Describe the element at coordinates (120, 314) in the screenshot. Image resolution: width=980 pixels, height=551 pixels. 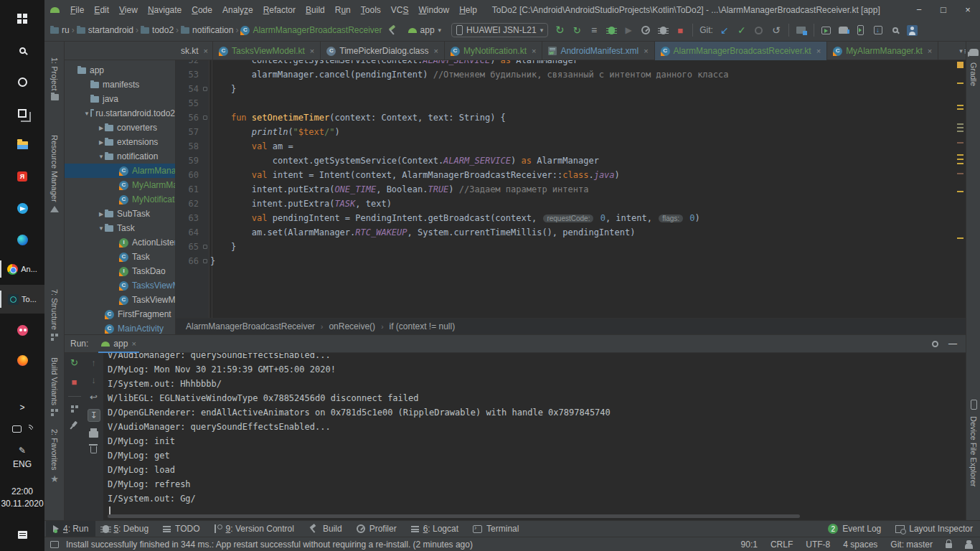
I see `tree-item-FirstFragment: FirstFragment` at that location.